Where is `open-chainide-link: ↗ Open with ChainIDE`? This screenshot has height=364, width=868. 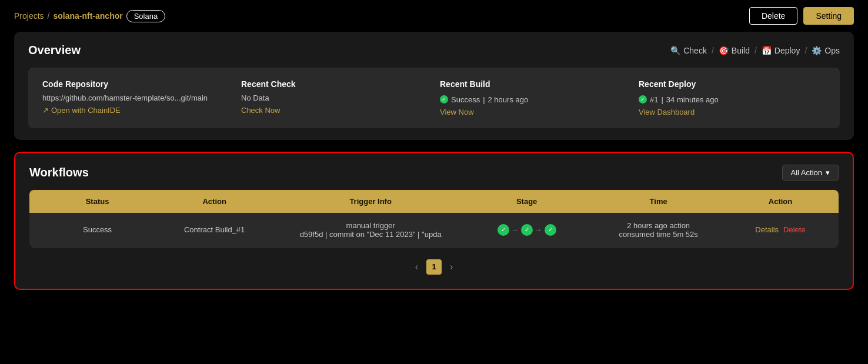
open-chainide-link: ↗ Open with ChainIDE is located at coordinates (136, 111).